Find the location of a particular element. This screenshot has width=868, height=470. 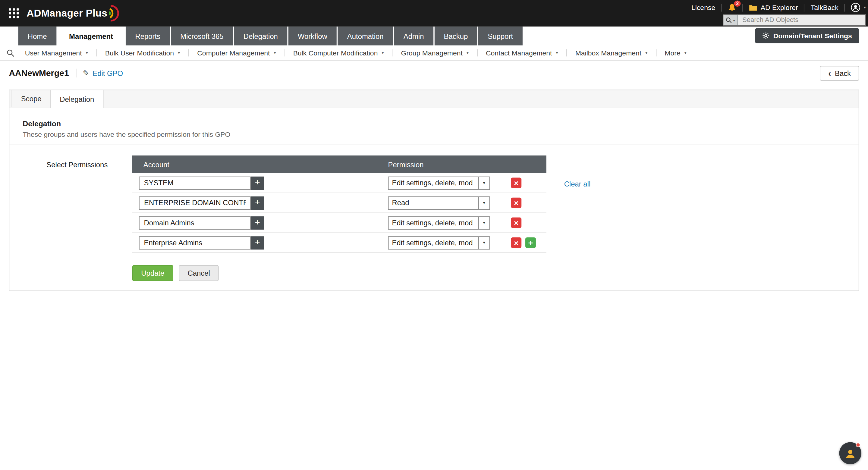

account-menu-button: ▾ is located at coordinates (859, 7).